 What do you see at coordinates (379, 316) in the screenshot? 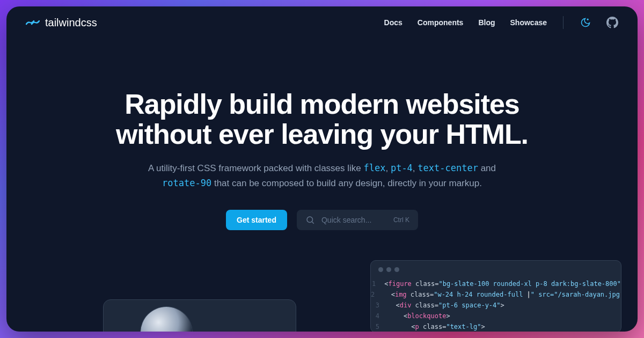
I see `line-number: 4` at bounding box center [379, 316].